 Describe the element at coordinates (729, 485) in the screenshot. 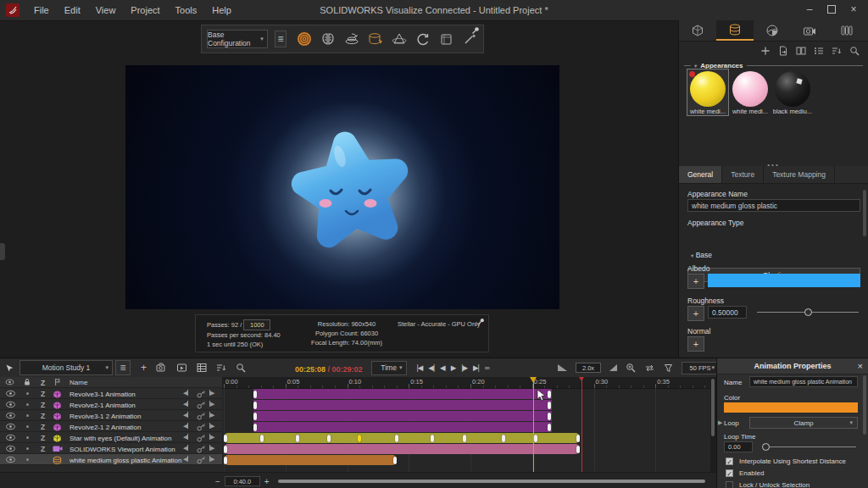

I see `checkbox-lock-unlock-selection` at that location.